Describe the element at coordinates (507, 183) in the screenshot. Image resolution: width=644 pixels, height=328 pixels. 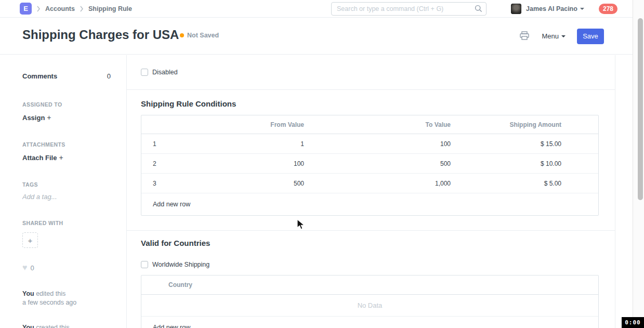
I see `cell-shipping-amount: $ 5.00` at that location.